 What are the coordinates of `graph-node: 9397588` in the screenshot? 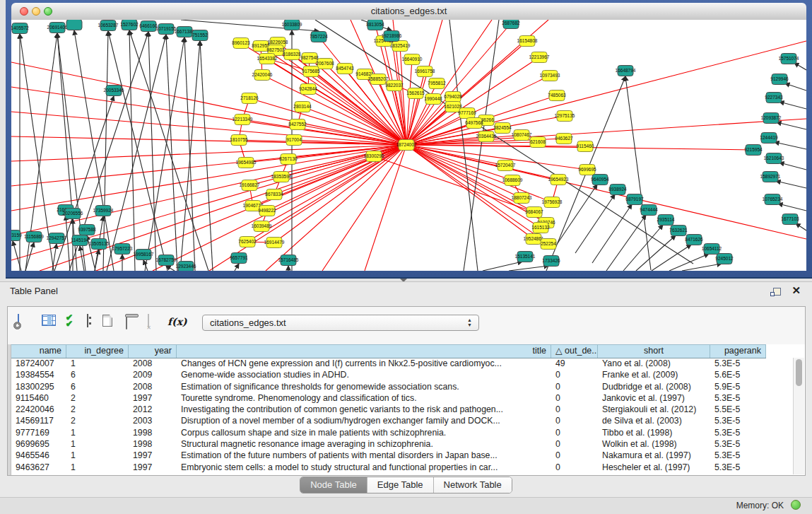 It's located at (87, 230).